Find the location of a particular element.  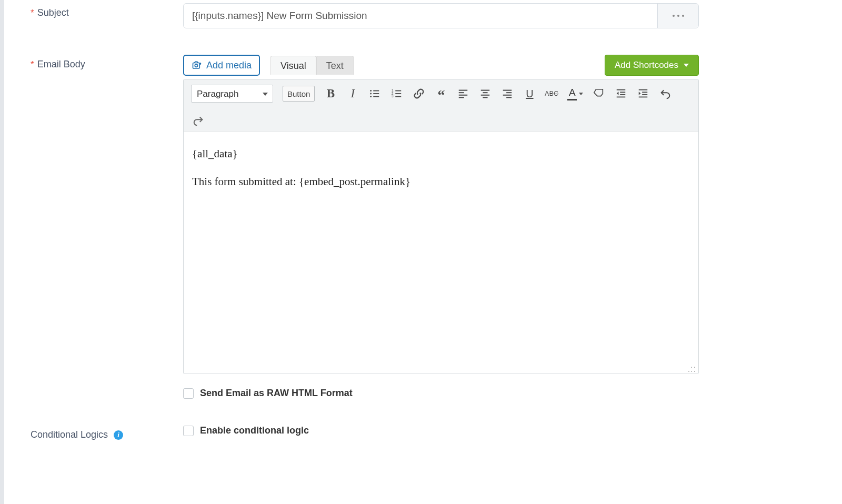

conditional-row: Conditional Logics i Enable conditional … is located at coordinates (423, 432).